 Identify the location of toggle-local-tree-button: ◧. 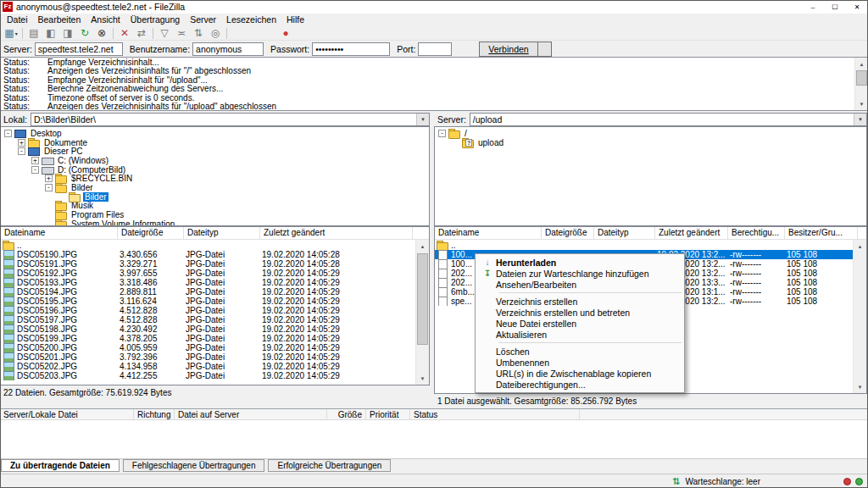
(51, 34).